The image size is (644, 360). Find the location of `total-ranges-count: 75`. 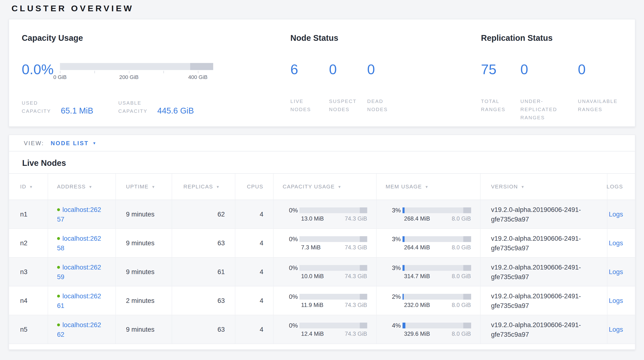

total-ranges-count: 75 is located at coordinates (500, 69).